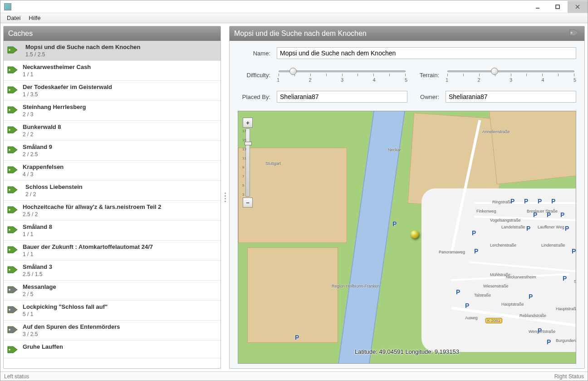 The width and height of the screenshot is (588, 381). Describe the element at coordinates (14, 18) in the screenshot. I see `menu-file: Datei` at that location.